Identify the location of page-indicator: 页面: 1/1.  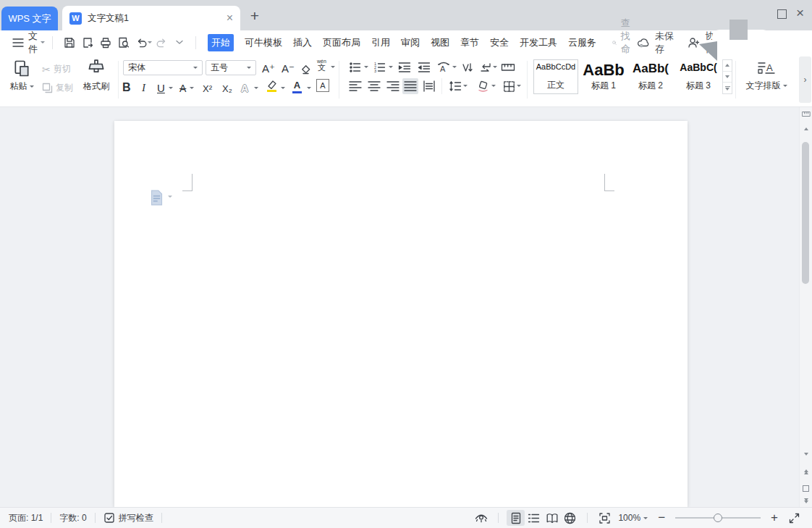
(26, 519).